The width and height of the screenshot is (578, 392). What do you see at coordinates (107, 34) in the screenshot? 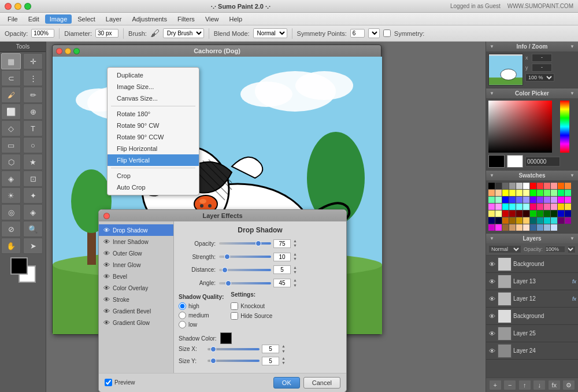
I see `diameter-input` at bounding box center [107, 34].